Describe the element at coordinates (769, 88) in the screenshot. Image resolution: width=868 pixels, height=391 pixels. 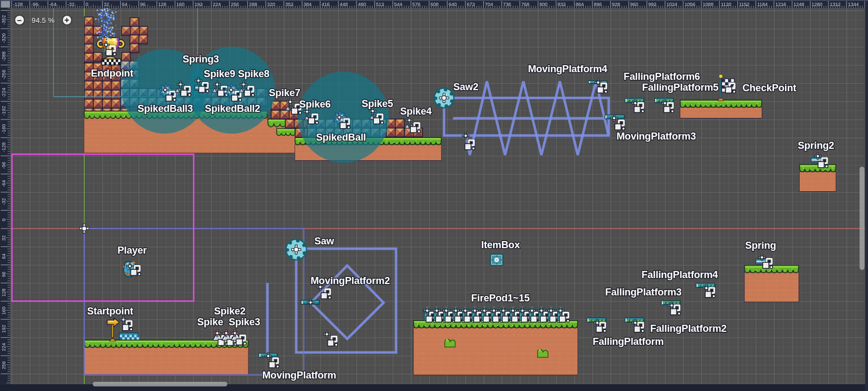
I see `instance-label-CheckPoint: CheckPoint` at that location.